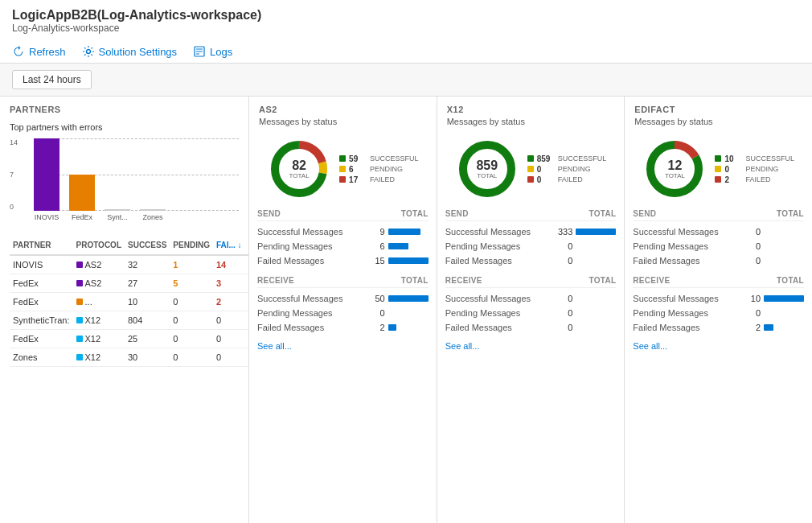 Image resolution: width=812 pixels, height=523 pixels. Describe the element at coordinates (733, 159) in the screenshot. I see `edifact-success-val: 10` at that location.